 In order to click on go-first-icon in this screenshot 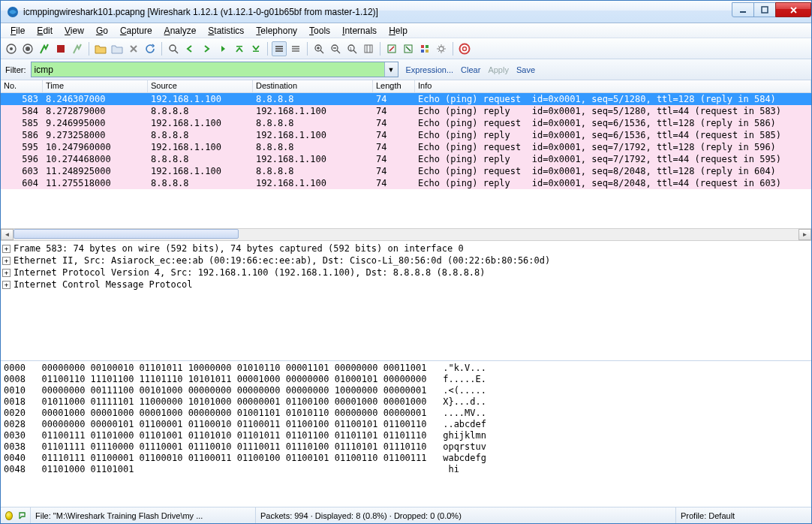, I will do `click(239, 49)`.